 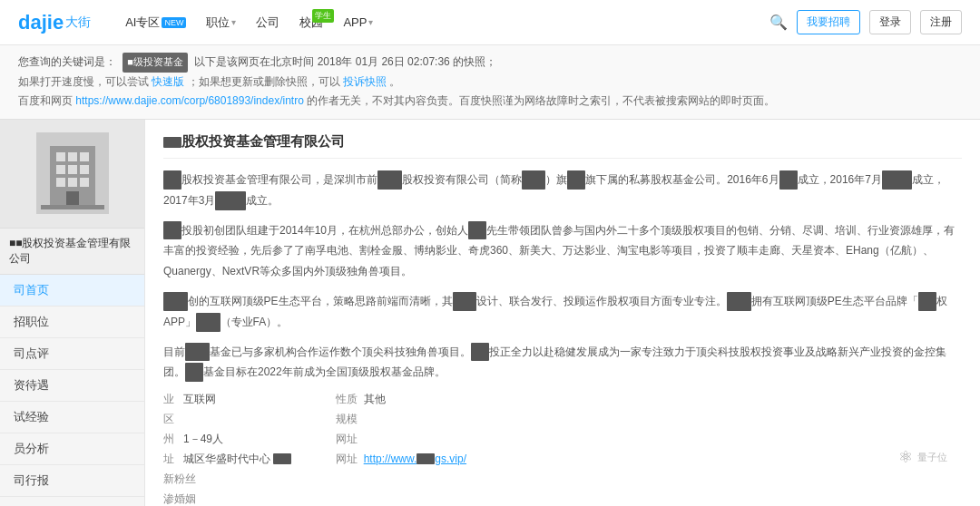 What do you see at coordinates (534, 180) in the screenshot?
I see `r3: ■■■■` at bounding box center [534, 180].